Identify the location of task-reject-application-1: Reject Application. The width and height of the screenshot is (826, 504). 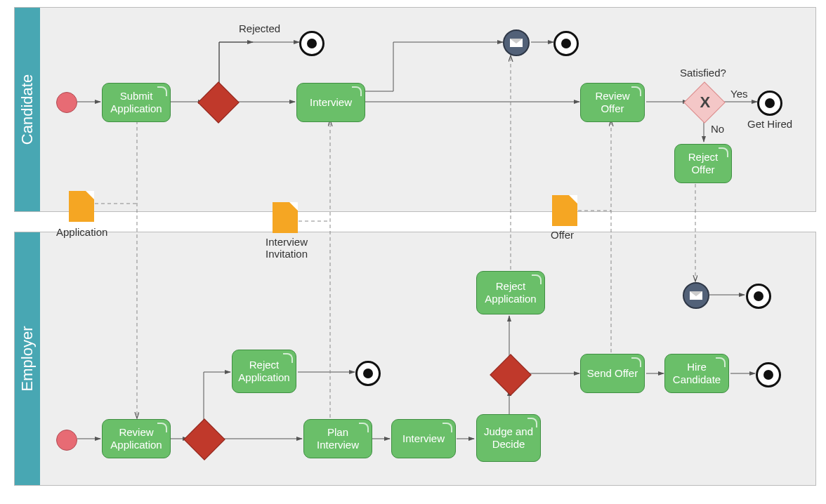
(264, 371).